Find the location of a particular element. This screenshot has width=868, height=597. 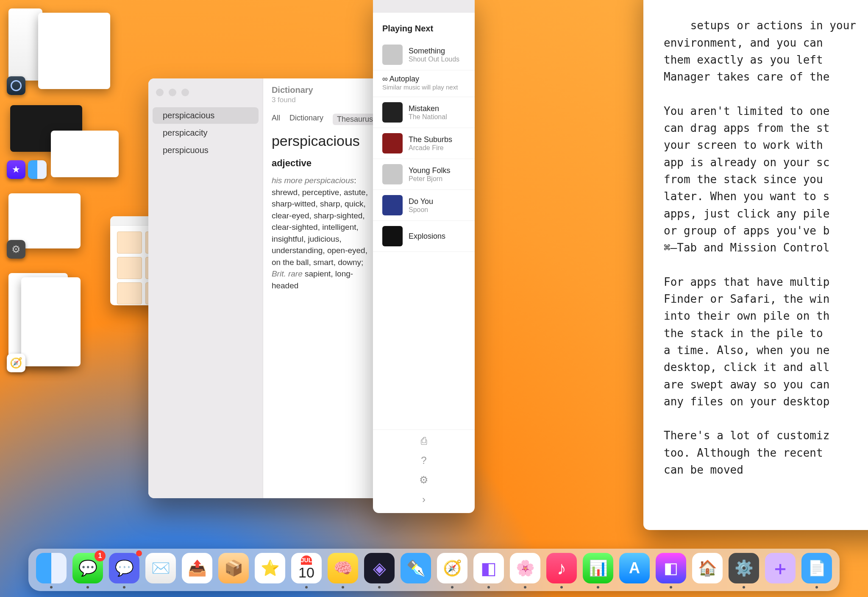

dictionary-count: 3 found is located at coordinates (325, 100).